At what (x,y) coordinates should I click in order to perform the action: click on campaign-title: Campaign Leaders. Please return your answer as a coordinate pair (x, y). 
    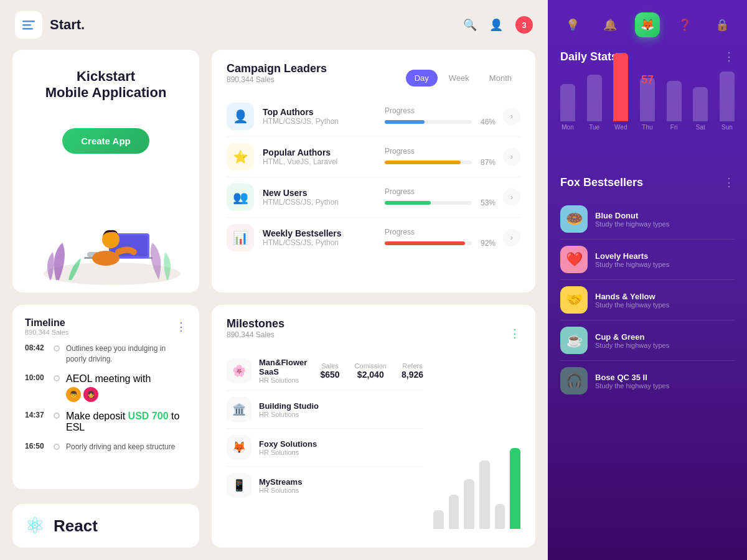
    Looking at the image, I should click on (276, 68).